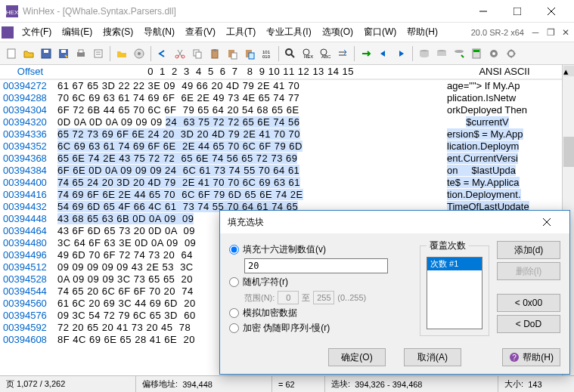 The height and width of the screenshot is (392, 574). Describe the element at coordinates (77, 32) in the screenshot. I see `menu-item: 编辑(E)` at that location.